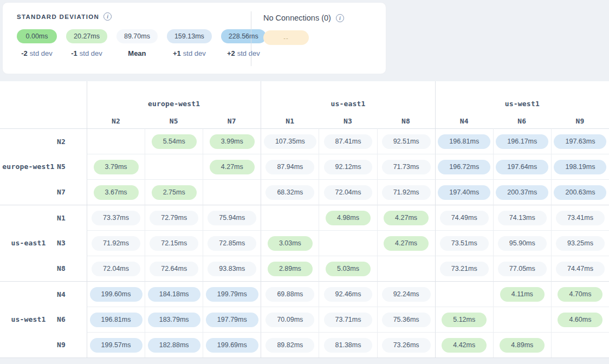  What do you see at coordinates (348, 294) in the screenshot?
I see `latency-cell: 92.46ms` at bounding box center [348, 294].